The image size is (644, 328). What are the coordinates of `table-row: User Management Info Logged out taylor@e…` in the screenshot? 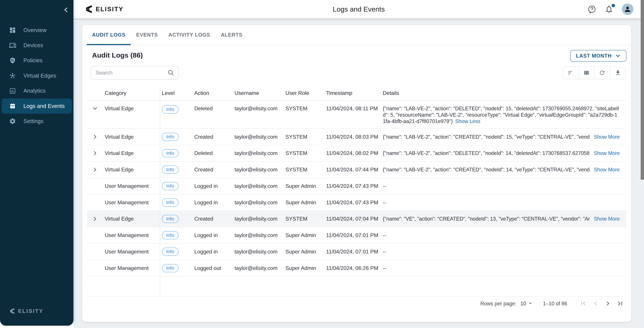 It's located at (356, 268).